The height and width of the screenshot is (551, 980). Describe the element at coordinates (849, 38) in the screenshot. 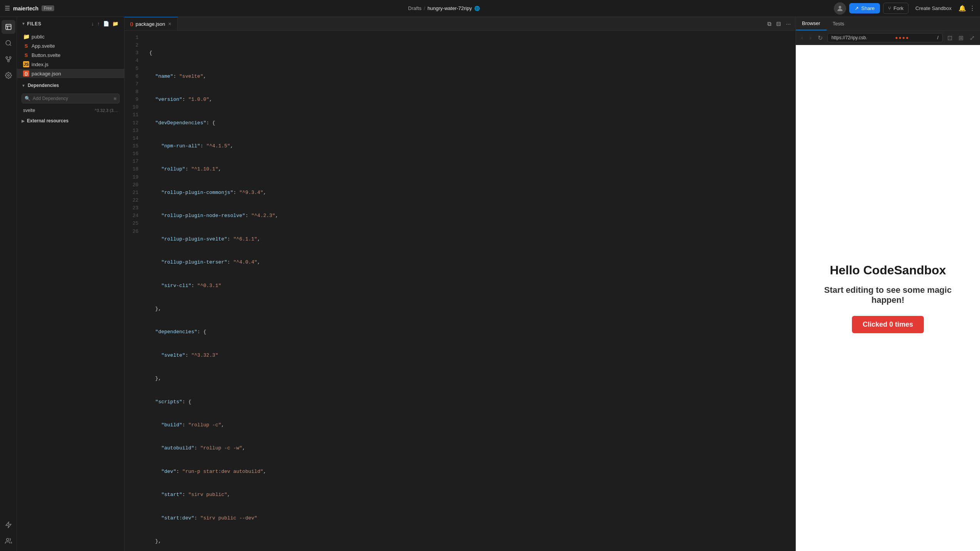

I see `url-text: https://72ripy.csb.` at that location.